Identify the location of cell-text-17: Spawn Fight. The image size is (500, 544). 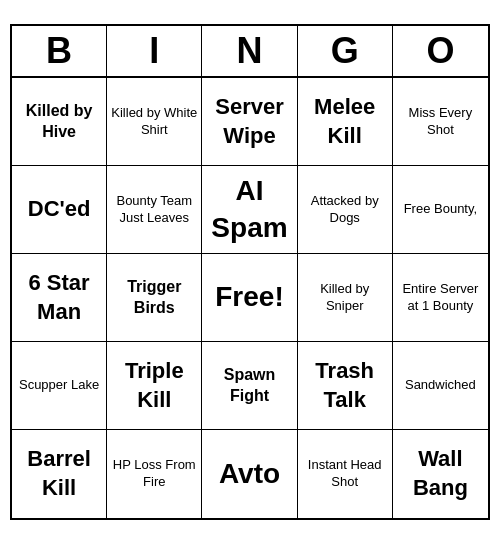
(249, 386).